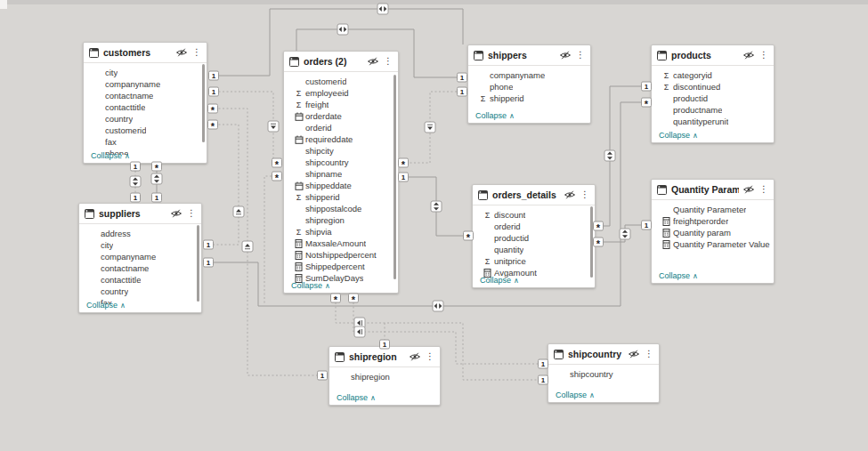  What do you see at coordinates (341, 105) in the screenshot?
I see `field-row-orders: Σfreight` at bounding box center [341, 105].